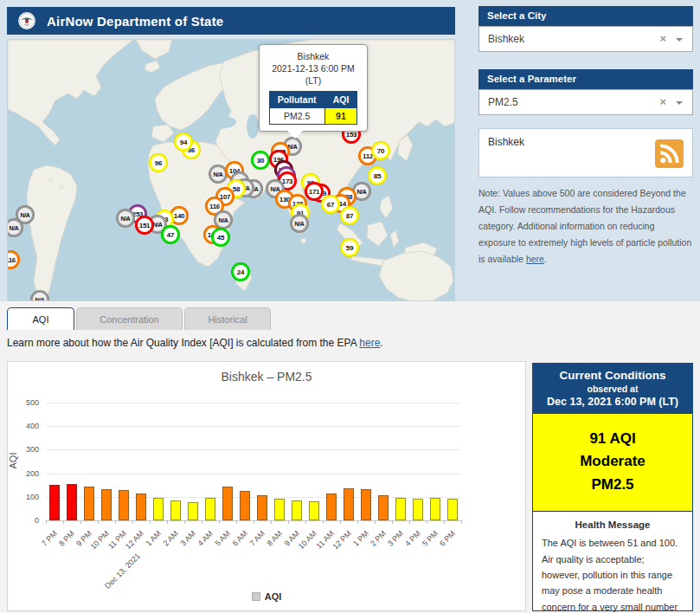 This screenshot has height=613, width=700. What do you see at coordinates (41, 319) in the screenshot?
I see `tab-aqi: AQI` at bounding box center [41, 319].